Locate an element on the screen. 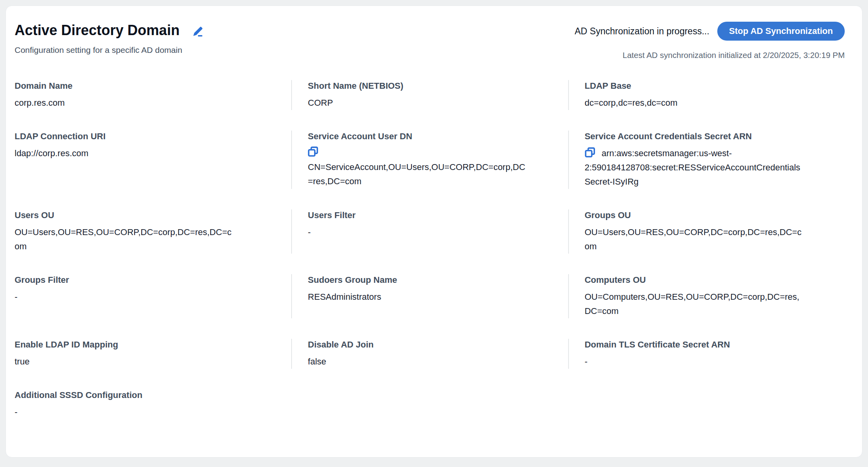 The width and height of the screenshot is (868, 467). field-value: dc=corp,dc=res,dc=com is located at coordinates (695, 103).